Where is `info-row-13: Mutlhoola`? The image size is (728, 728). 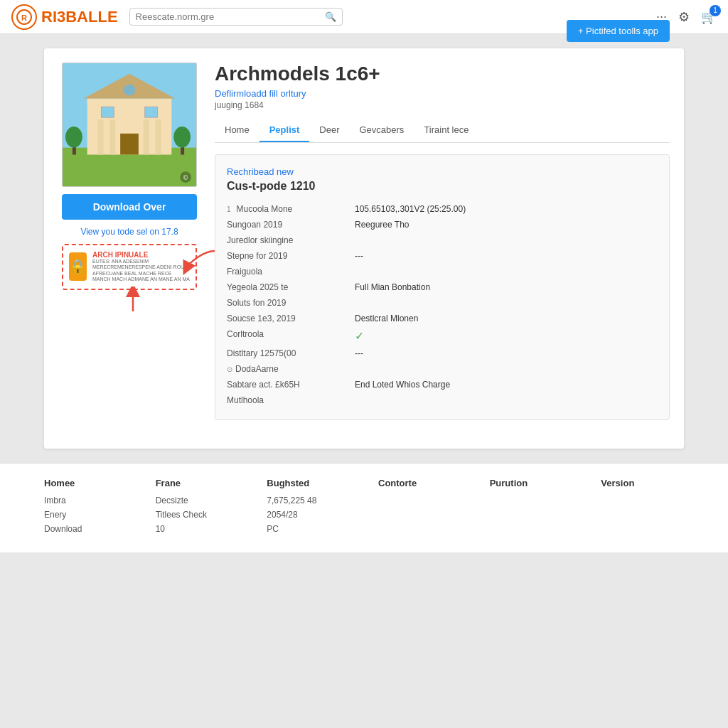 info-row-13: Mutlhoola is located at coordinates (442, 400).